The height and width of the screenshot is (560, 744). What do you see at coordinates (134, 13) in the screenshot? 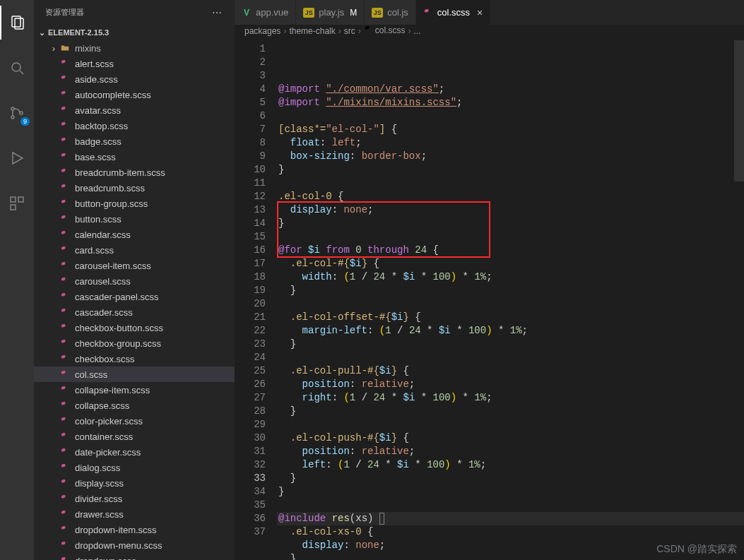
I see `sidebar-title-row: 资源管理器 ⋯` at bounding box center [134, 13].